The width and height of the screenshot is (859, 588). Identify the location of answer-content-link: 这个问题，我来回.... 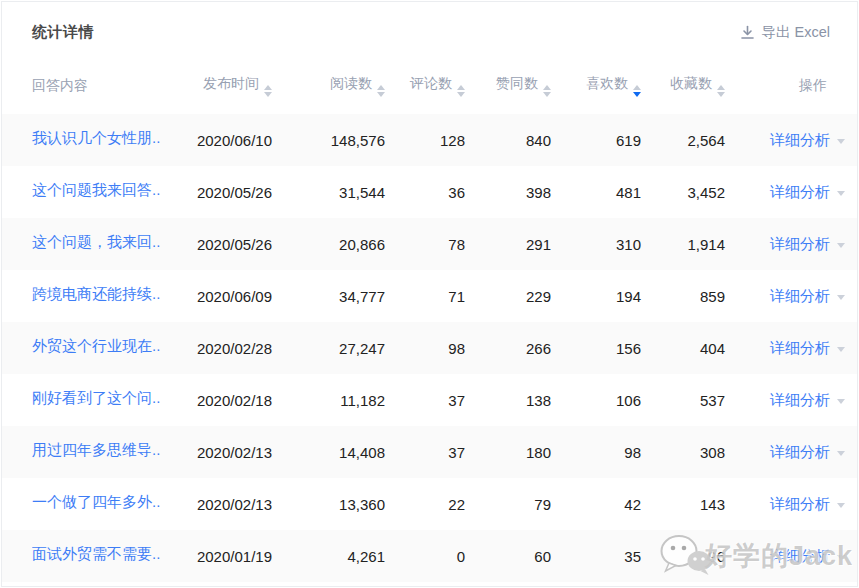
(96, 242).